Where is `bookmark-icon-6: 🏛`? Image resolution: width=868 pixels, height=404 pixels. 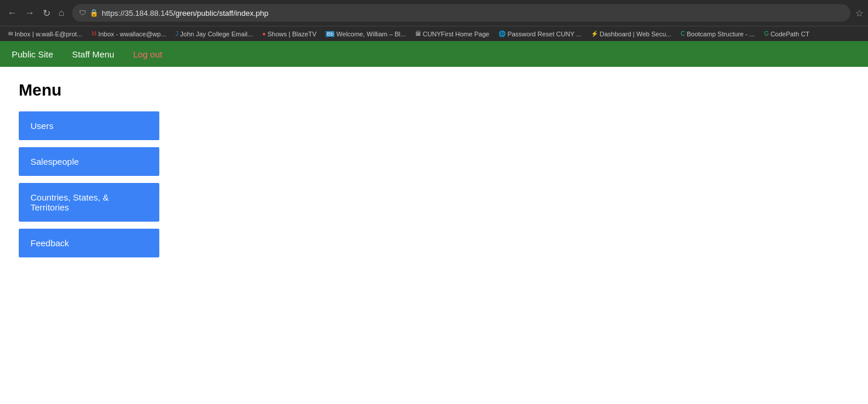
bookmark-icon-6: 🏛 is located at coordinates (418, 34).